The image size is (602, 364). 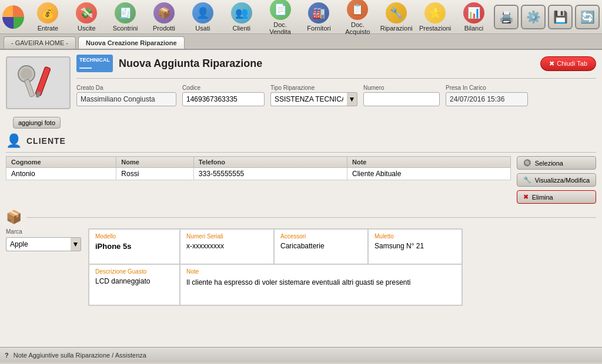 What do you see at coordinates (314, 99) in the screenshot?
I see `tipo-riparazione-wrapper: ▼` at bounding box center [314, 99].